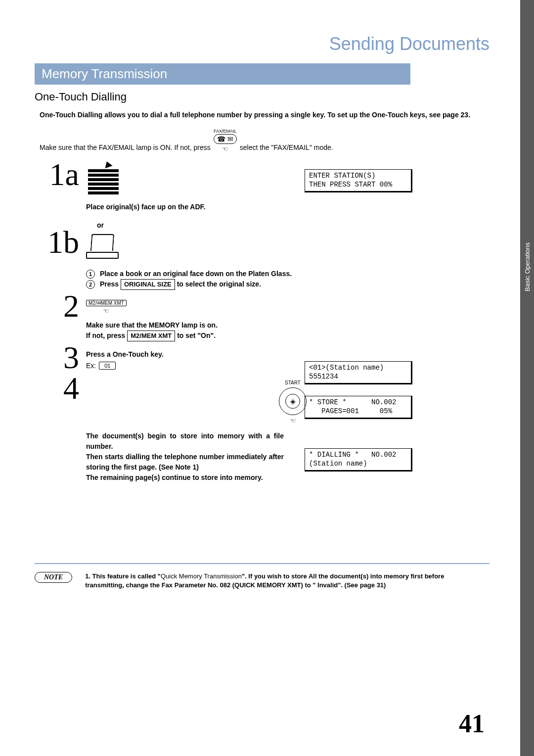  Describe the element at coordinates (260, 581) in the screenshot. I see `note-area: NOTE 1. This feature is called "Quick Me…` at that location.